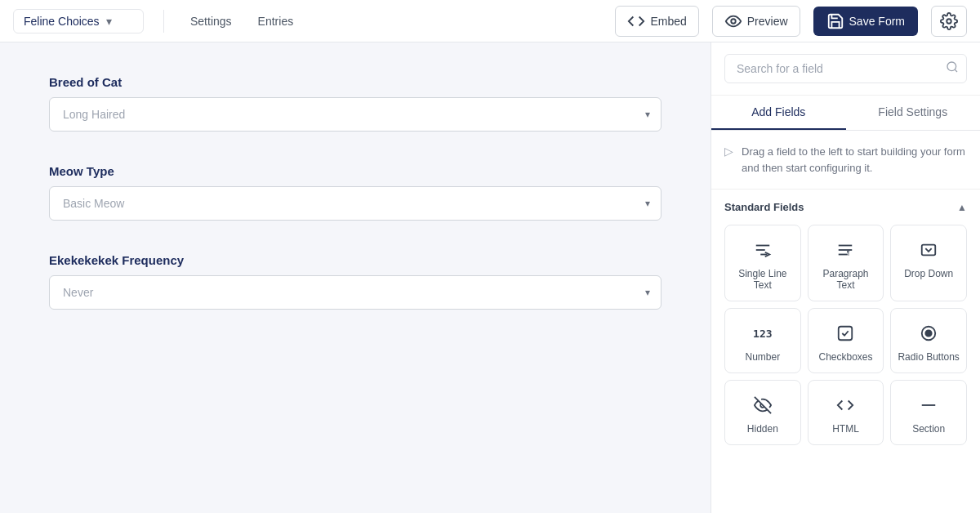 The width and height of the screenshot is (980, 513). What do you see at coordinates (78, 21) in the screenshot?
I see `form-selector: Feline Choices ▾` at bounding box center [78, 21].